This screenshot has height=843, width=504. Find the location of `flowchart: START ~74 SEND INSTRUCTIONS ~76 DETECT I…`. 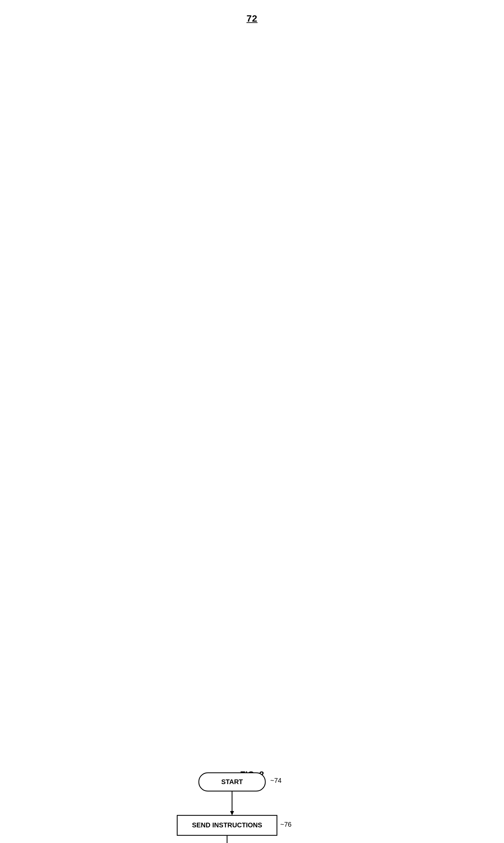

flowchart: START ~74 SEND INSTRUCTIONS ~76 DETECT I… is located at coordinates (252, 771).